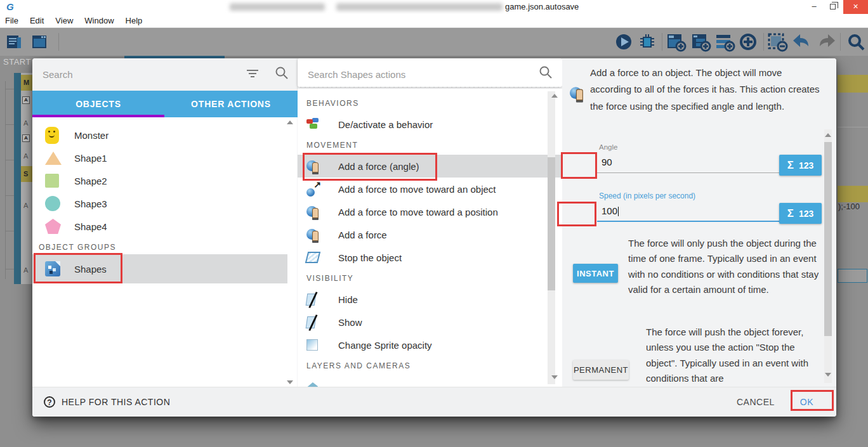  I want to click on action-partial-row, so click(430, 381).